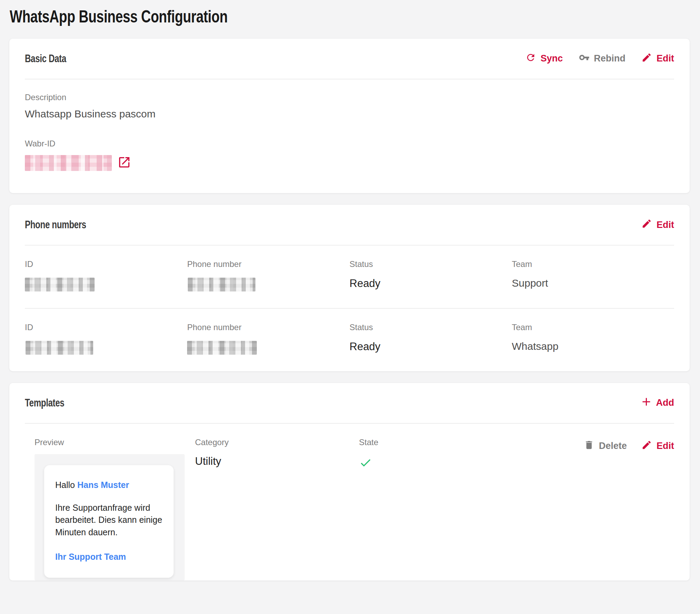 Image resolution: width=700 pixels, height=614 pixels. I want to click on sync-button-label: Sync, so click(552, 59).